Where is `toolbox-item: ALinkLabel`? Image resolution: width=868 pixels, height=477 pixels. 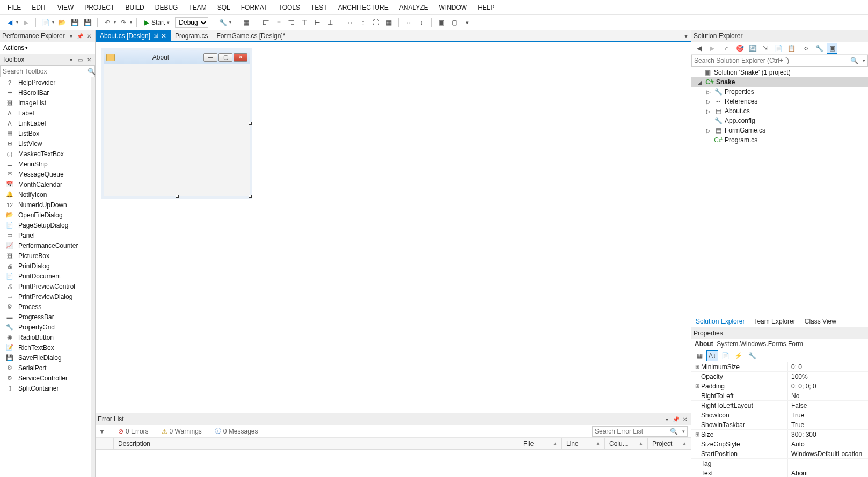
toolbox-item: ALinkLabel is located at coordinates (45, 123).